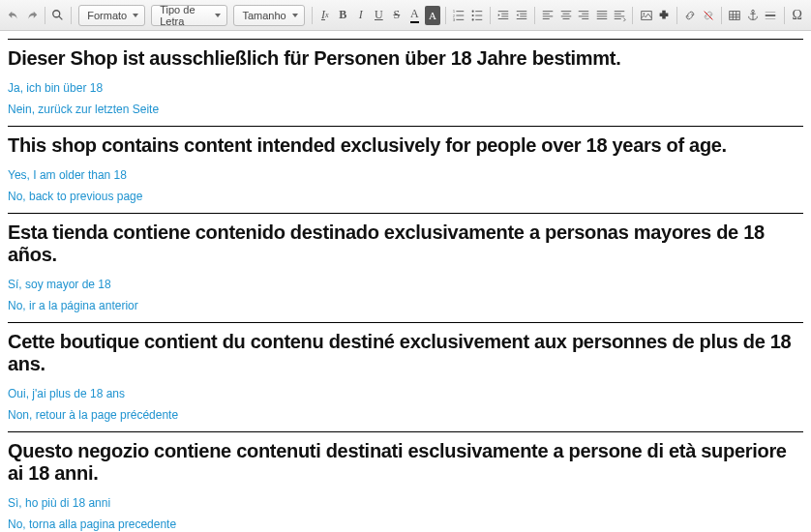  I want to click on image-icon, so click(646, 15).